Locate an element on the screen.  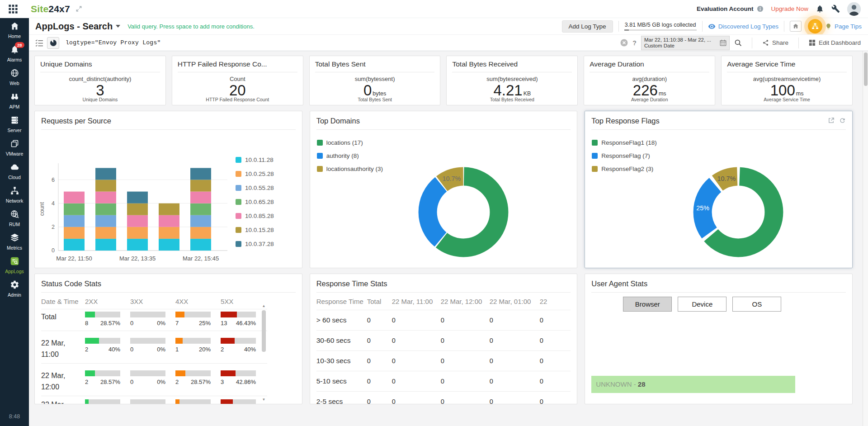
sidebar-item-apm: APM is located at coordinates (14, 100).